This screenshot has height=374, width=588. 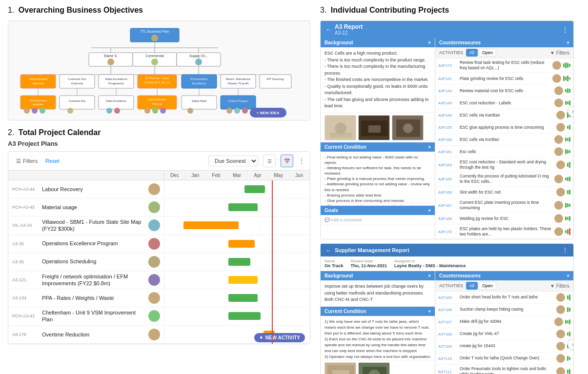 What do you see at coordinates (429, 276) in the screenshot?
I see `background2-expand-icon: +` at bounding box center [429, 276].